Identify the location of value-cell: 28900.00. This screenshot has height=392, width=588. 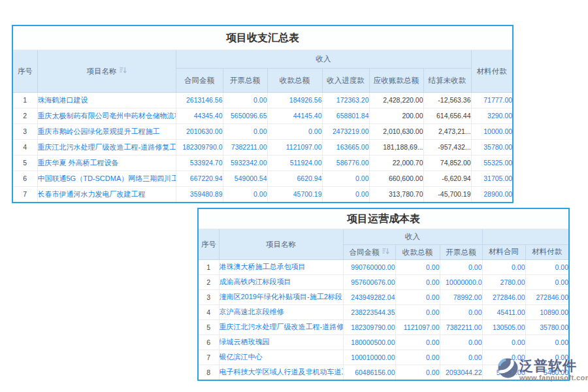
(491, 194).